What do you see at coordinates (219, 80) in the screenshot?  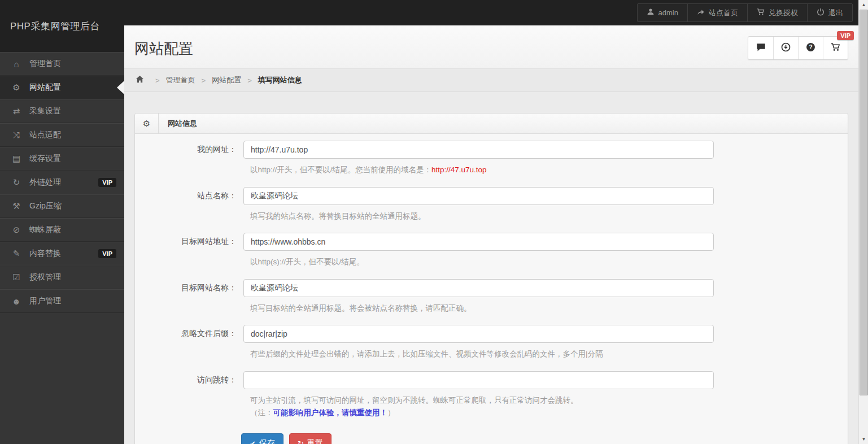 I see `breadcrumb-item: > 网站配置` at bounding box center [219, 80].